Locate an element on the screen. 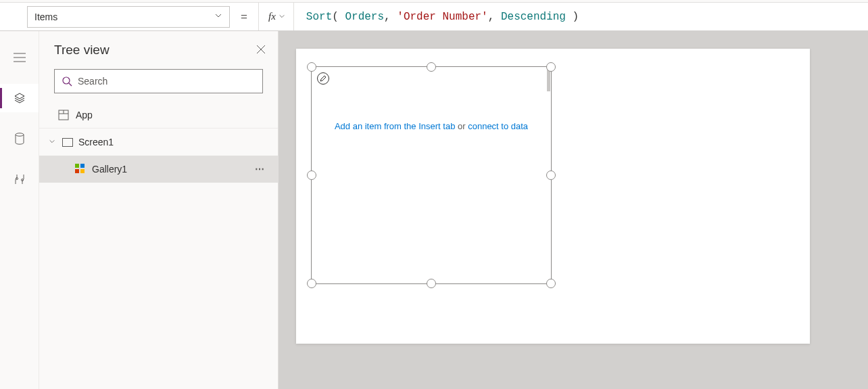  hamburger-menu-button is located at coordinates (19, 58).